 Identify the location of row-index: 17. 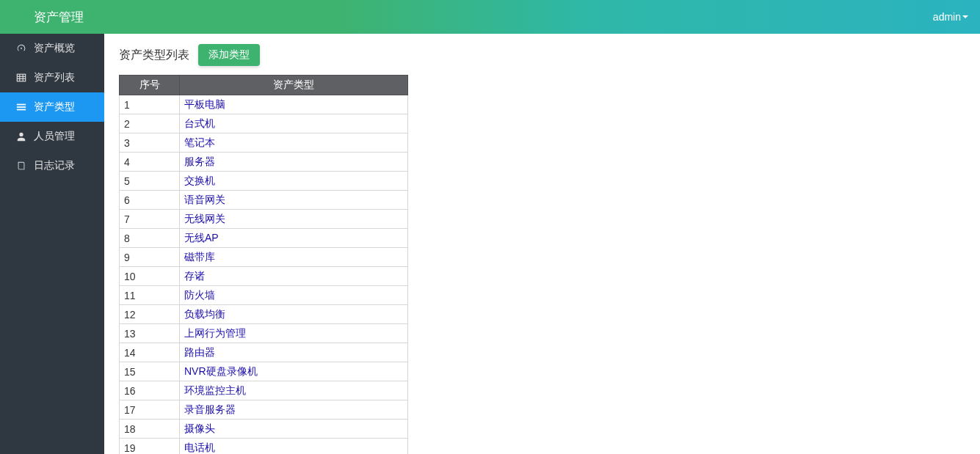
(150, 410).